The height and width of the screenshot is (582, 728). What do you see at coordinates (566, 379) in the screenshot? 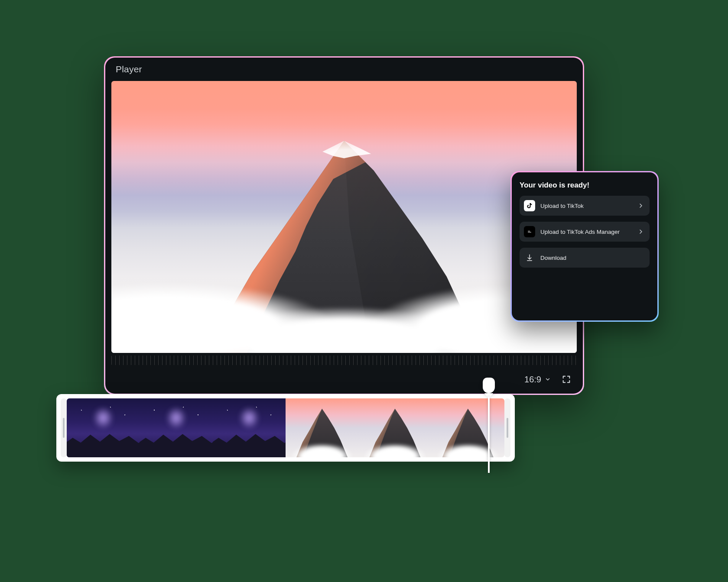
I see `fullscreen-icon` at bounding box center [566, 379].